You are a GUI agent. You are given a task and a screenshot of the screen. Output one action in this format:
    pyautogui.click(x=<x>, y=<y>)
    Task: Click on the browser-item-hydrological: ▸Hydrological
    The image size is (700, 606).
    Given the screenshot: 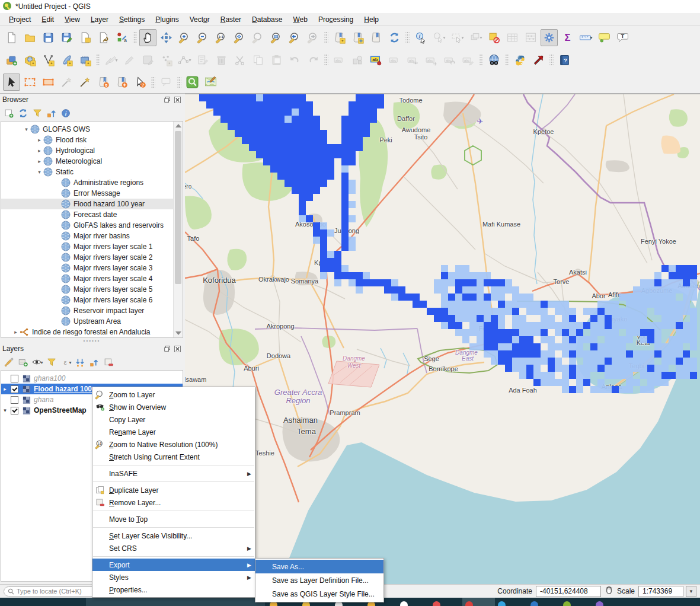 What is the action you would take?
    pyautogui.click(x=92, y=151)
    